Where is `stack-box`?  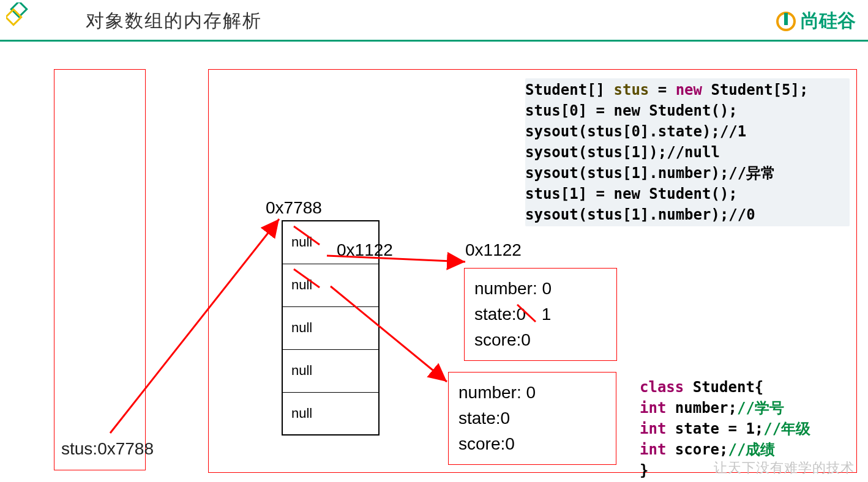
stack-box is located at coordinates (100, 270).